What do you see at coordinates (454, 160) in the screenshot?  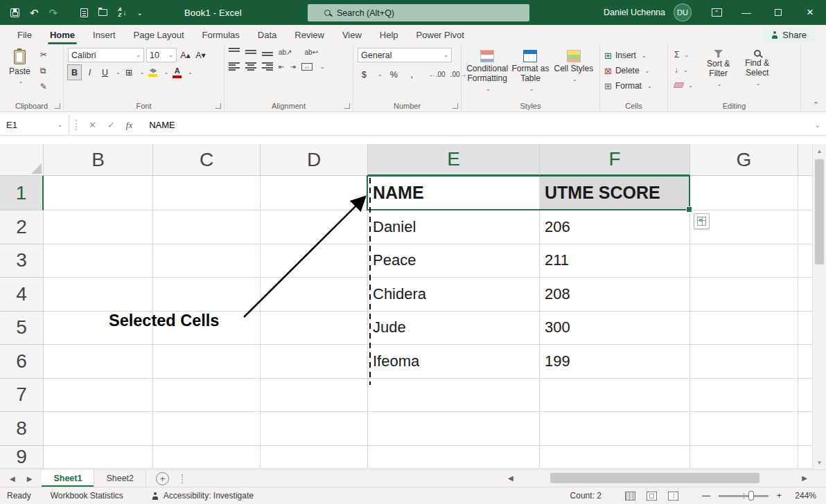 I see `column-header-E: E` at bounding box center [454, 160].